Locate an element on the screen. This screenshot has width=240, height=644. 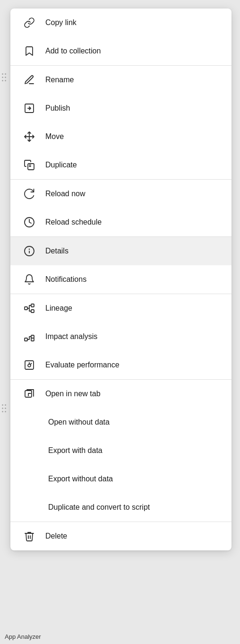
link-icon is located at coordinates (29, 23).